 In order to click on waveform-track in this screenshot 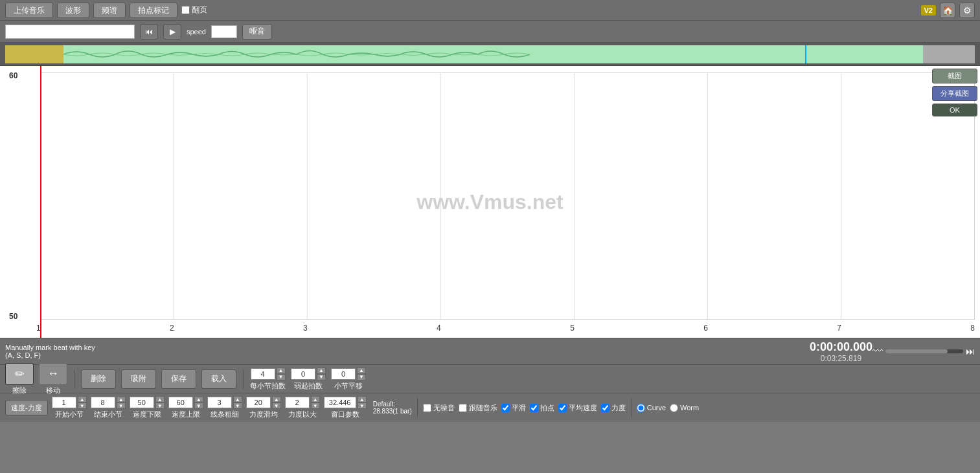, I will do `click(494, 54)`.